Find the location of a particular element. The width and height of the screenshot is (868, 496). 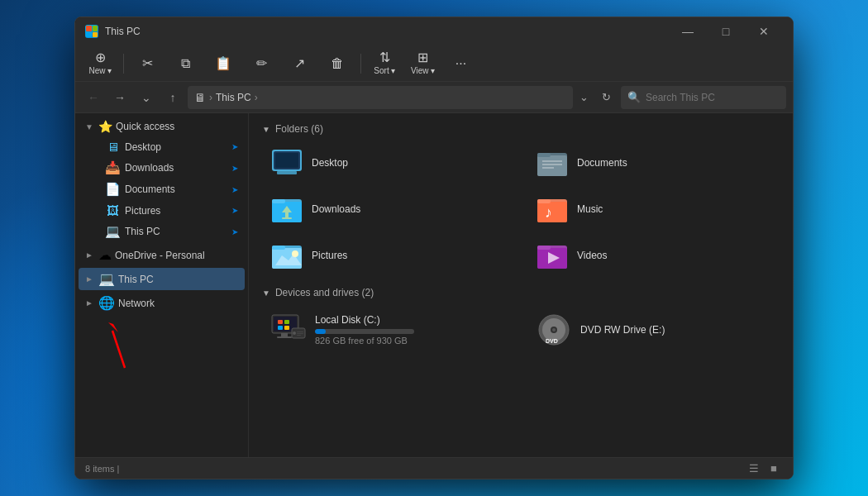

maximize-button: □ is located at coordinates (726, 31).